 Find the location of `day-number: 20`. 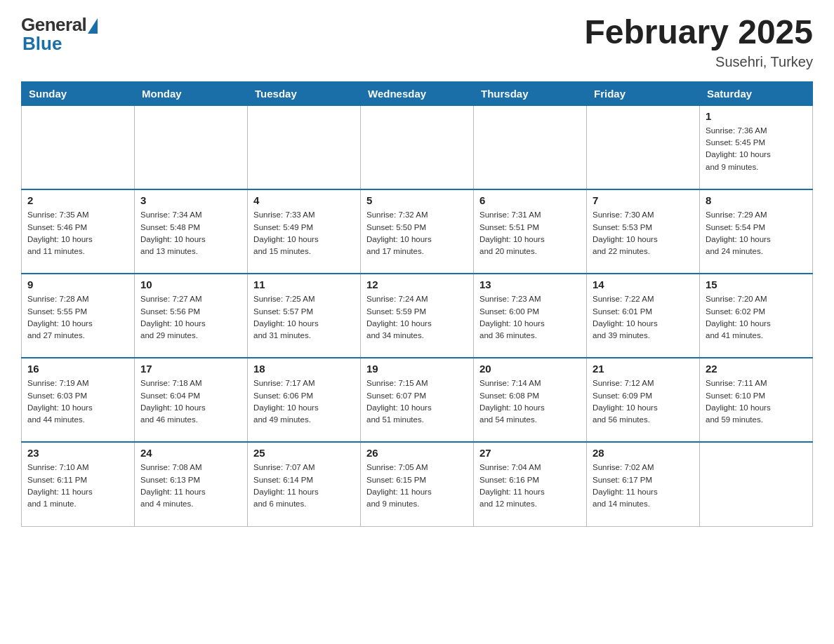

day-number: 20 is located at coordinates (530, 369).